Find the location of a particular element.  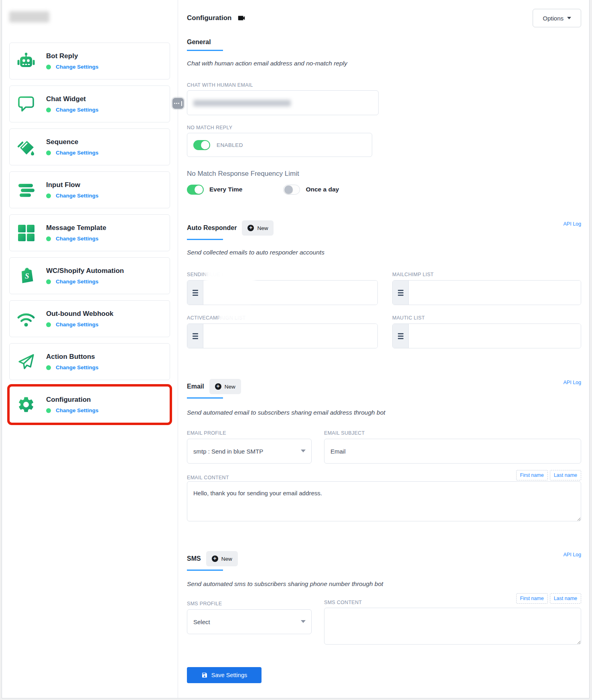

sms-profile-select: Select is located at coordinates (249, 622).